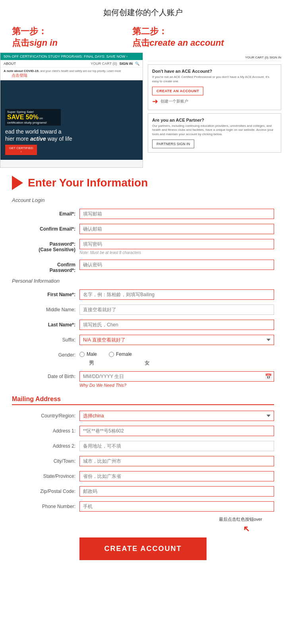 The image size is (286, 644). Describe the element at coordinates (44, 266) in the screenshot. I see `confirm-password-label: Confirm Password*:` at that location.